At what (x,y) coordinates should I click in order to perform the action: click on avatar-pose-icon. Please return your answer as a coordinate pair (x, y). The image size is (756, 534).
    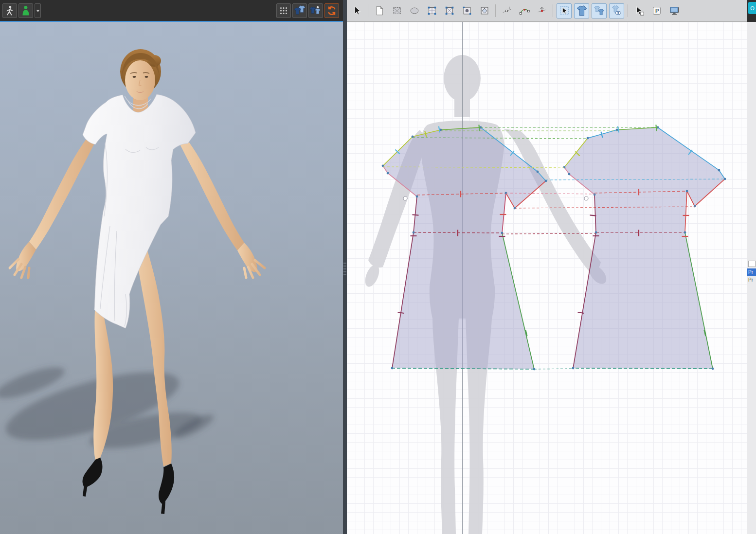
    Looking at the image, I should click on (10, 11).